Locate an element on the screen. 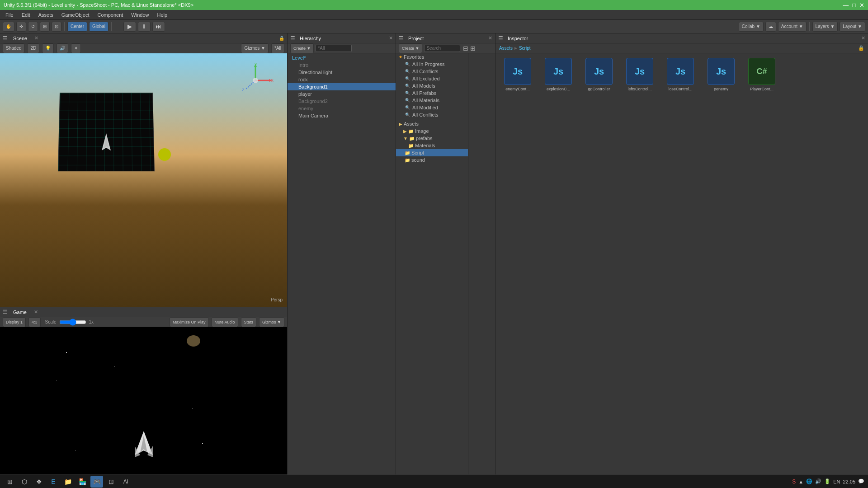 The height and width of the screenshot is (488, 868). menu-gameobject: GameObject is located at coordinates (75, 15).